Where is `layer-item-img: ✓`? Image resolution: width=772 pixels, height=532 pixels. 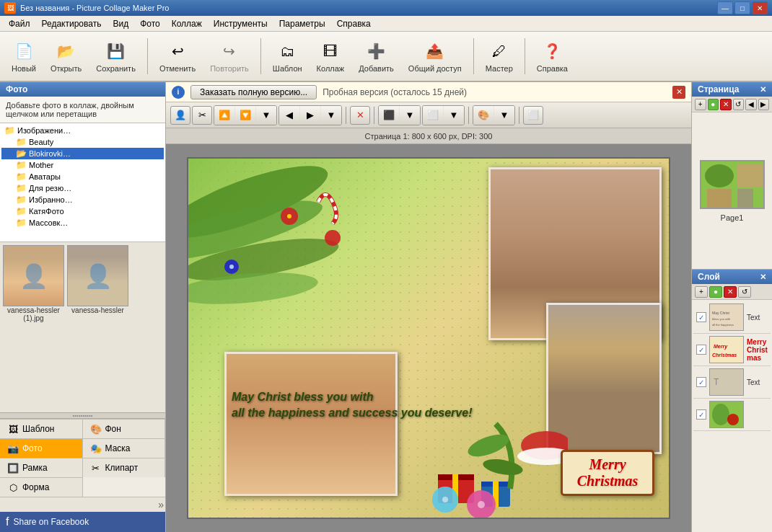 layer-item-img: ✓ is located at coordinates (732, 415).